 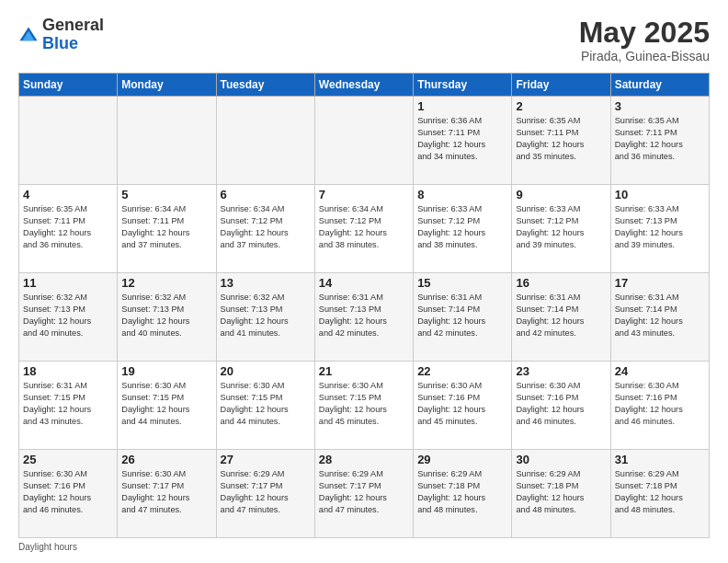 I want to click on table-row: 15Sunrise: 6:31 AM Sunset: 7:14 PM Dayli…, so click(x=463, y=317).